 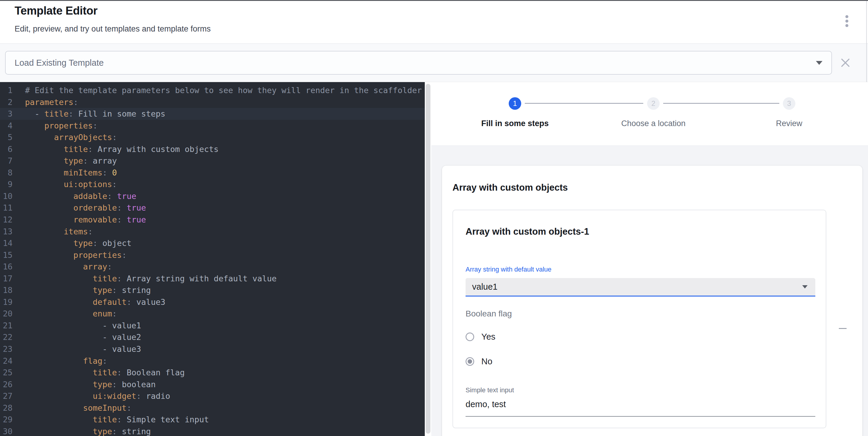 What do you see at coordinates (434, 63) in the screenshot?
I see `template-load-bar: Load Existing Template` at bounding box center [434, 63].